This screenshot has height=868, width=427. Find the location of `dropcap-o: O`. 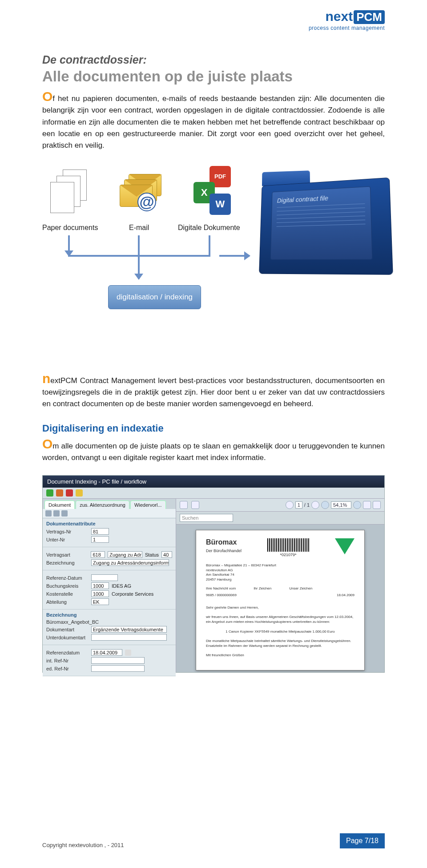

dropcap-o: O is located at coordinates (47, 96).